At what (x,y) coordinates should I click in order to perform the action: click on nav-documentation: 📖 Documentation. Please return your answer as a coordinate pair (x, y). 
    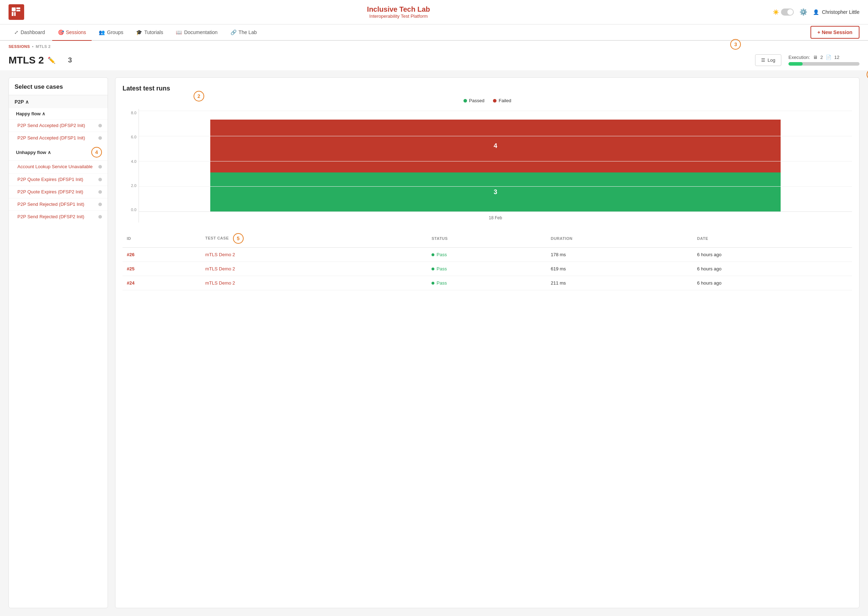
    Looking at the image, I should click on (197, 33).